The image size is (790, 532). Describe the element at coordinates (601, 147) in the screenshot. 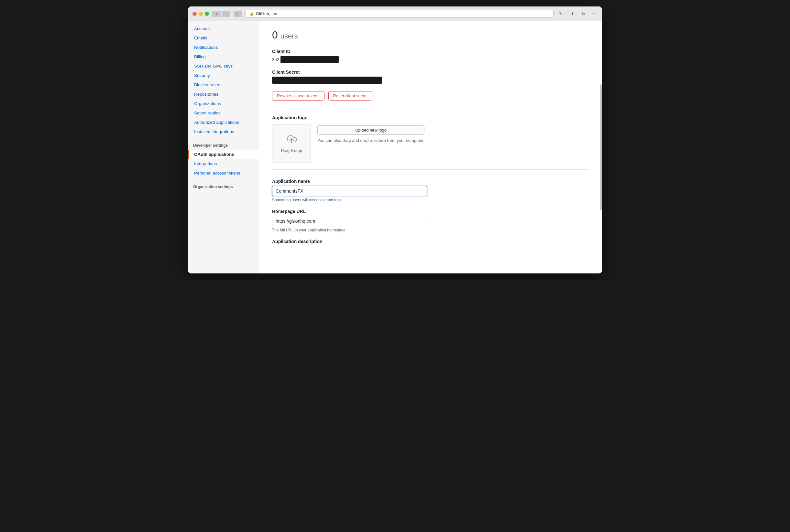

I see `scrollbar-track` at that location.